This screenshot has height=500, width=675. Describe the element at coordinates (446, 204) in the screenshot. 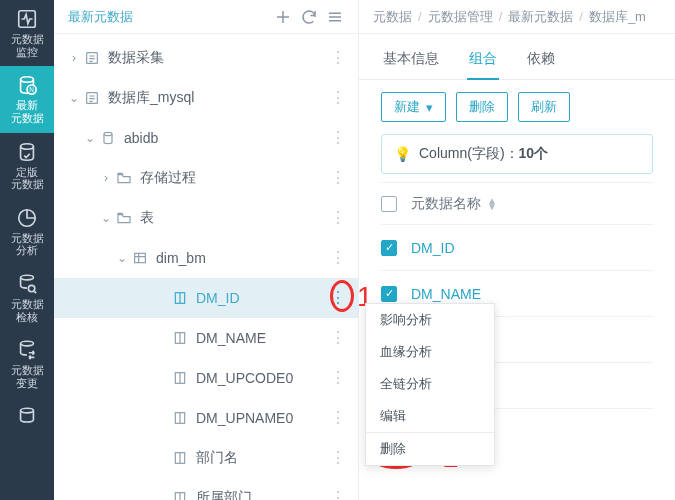

I see `col-name-header: 元数据名称` at that location.